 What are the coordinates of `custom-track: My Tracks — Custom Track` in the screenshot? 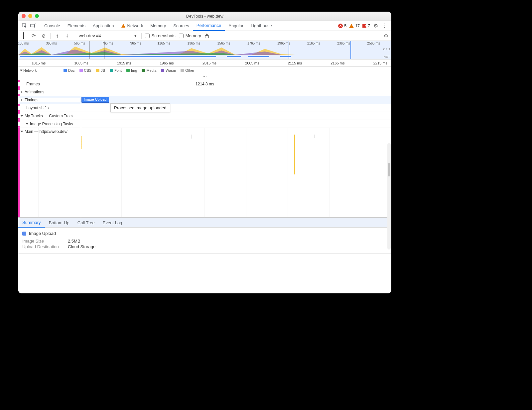 It's located at (205, 116).